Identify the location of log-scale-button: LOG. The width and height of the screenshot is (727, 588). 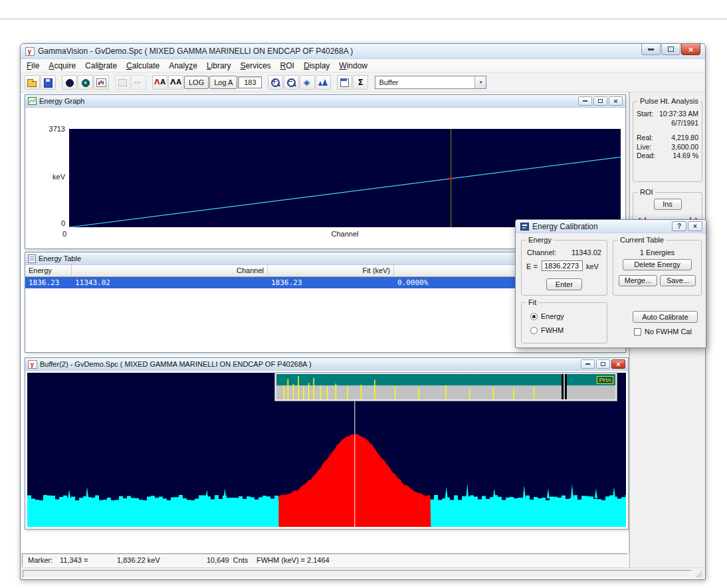
(197, 82).